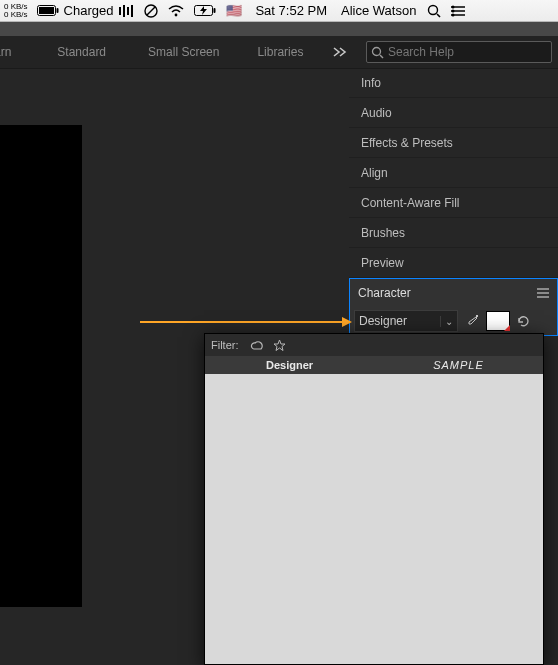 The height and width of the screenshot is (665, 558). What do you see at coordinates (234, 10) in the screenshot?
I see `flag-icon: 🇺🇸` at bounding box center [234, 10].